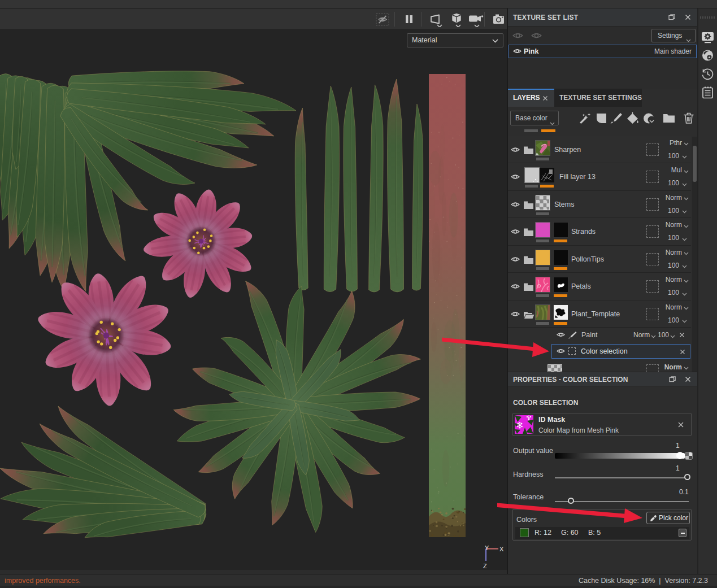 The height and width of the screenshot is (588, 717). What do you see at coordinates (485, 566) in the screenshot?
I see `svg-text: Z` at bounding box center [485, 566].